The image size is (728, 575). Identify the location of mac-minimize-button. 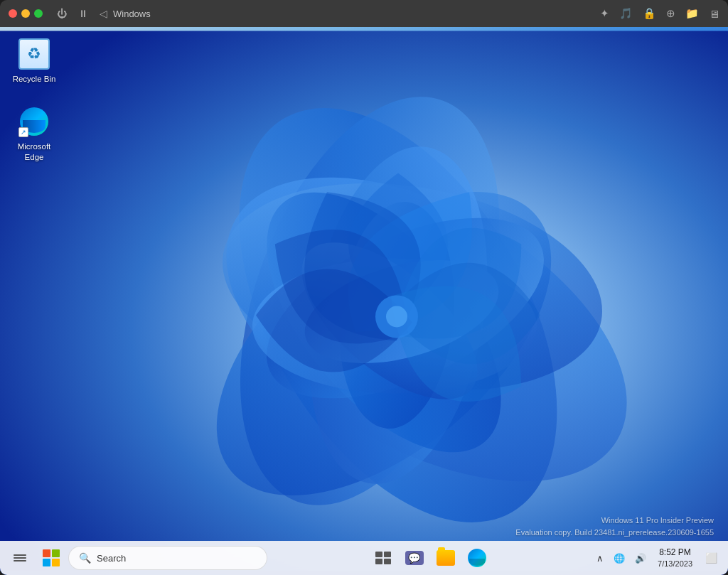
(26, 14).